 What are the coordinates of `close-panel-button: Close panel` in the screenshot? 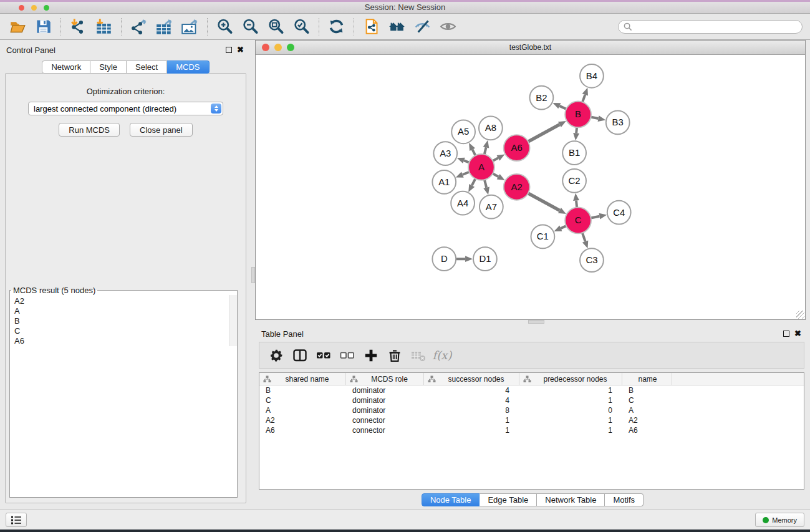 It's located at (161, 130).